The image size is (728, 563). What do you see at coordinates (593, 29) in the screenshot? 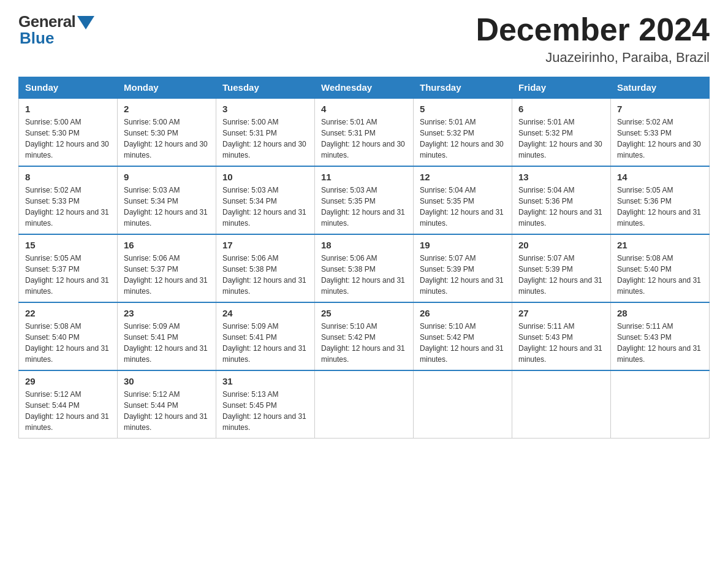
I see `month-title: December 2024` at bounding box center [593, 29].